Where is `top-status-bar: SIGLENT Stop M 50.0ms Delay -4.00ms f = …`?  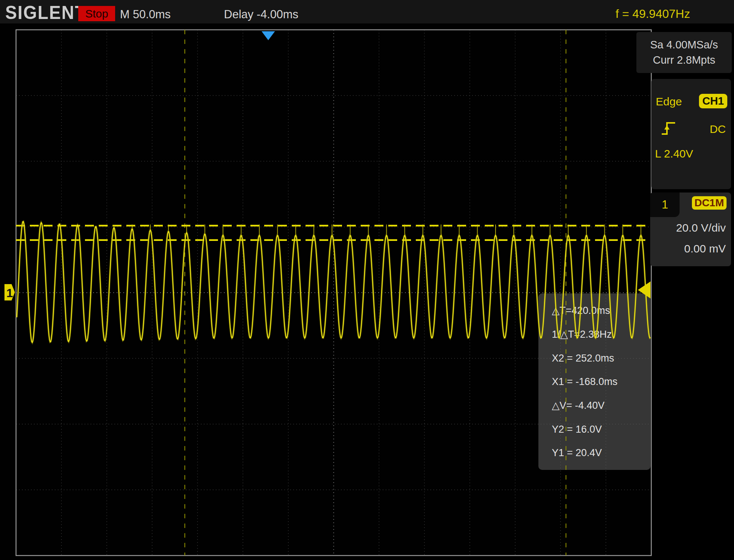 top-status-bar: SIGLENT Stop M 50.0ms Delay -4.00ms f = … is located at coordinates (367, 12).